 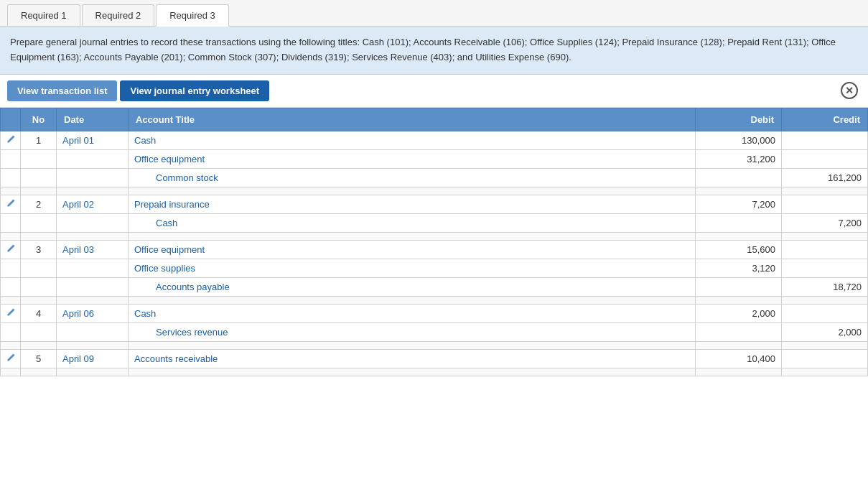 What do you see at coordinates (434, 223) in the screenshot?
I see `table-row: Cash7,200` at bounding box center [434, 223].